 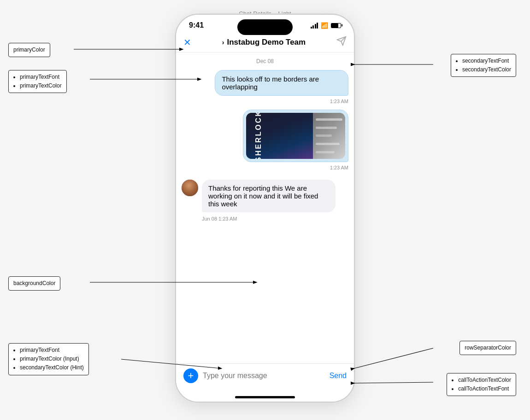 I want to click on annotation-background-color: backgroundColor, so click(x=34, y=284).